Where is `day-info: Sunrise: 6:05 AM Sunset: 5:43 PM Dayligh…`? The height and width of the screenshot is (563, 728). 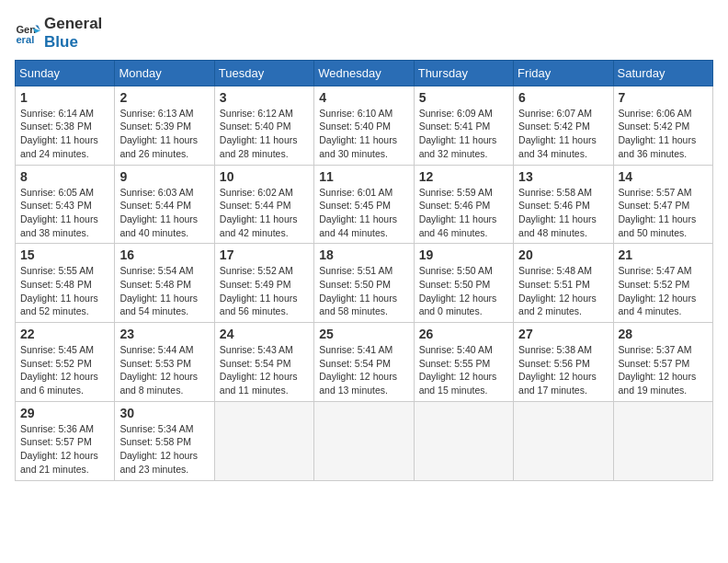
day-info: Sunrise: 6:05 AM Sunset: 5:43 PM Dayligh… is located at coordinates (64, 213).